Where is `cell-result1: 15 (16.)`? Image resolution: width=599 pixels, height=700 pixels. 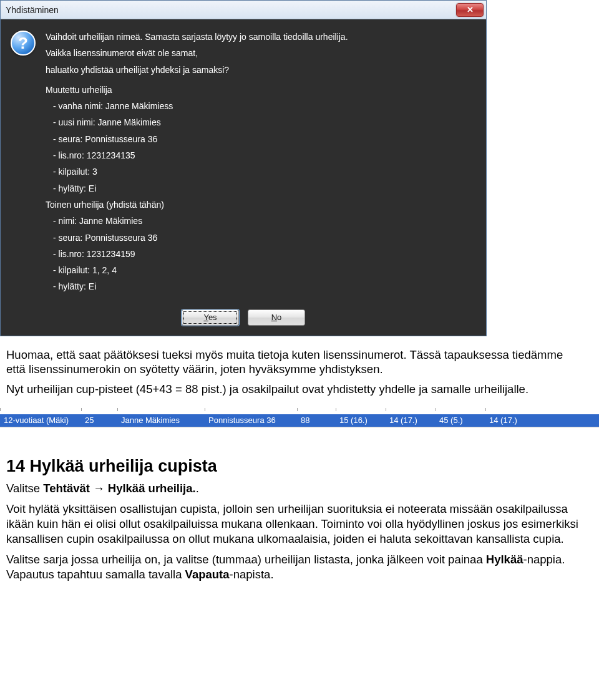
cell-result1: 15 (16.) is located at coordinates (361, 420).